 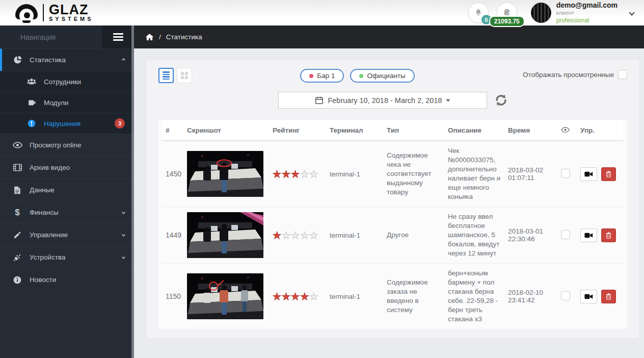 What do you see at coordinates (17, 60) in the screenshot?
I see `pie-chart-icon` at bounding box center [17, 60].